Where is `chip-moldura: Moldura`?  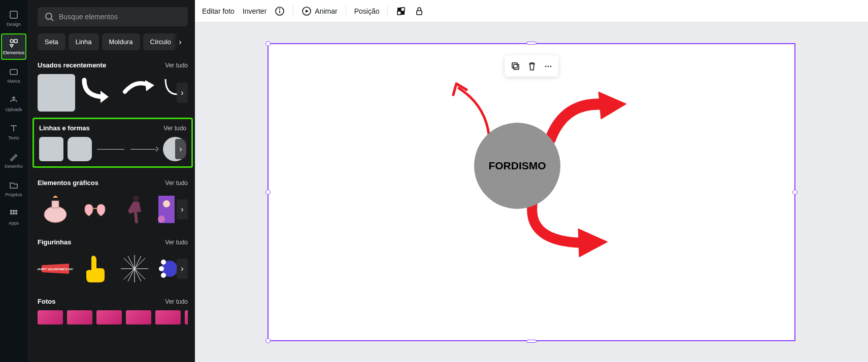
chip-moldura: Moldura is located at coordinates (121, 42).